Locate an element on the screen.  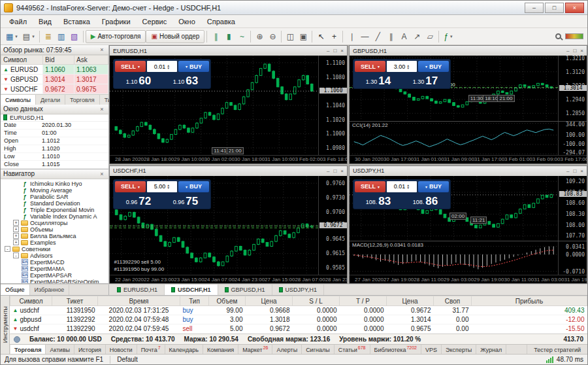
terminal-tab: История is located at coordinates (90, 349).